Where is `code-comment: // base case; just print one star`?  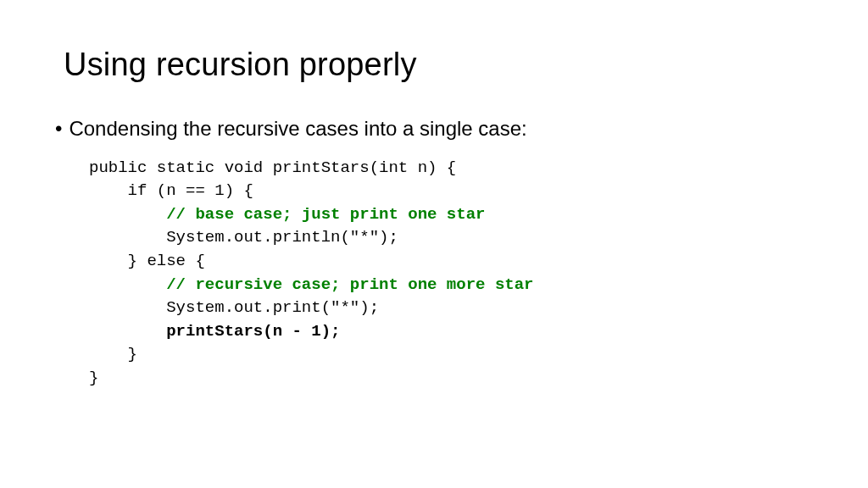 code-comment: // base case; just print one star is located at coordinates (287, 214).